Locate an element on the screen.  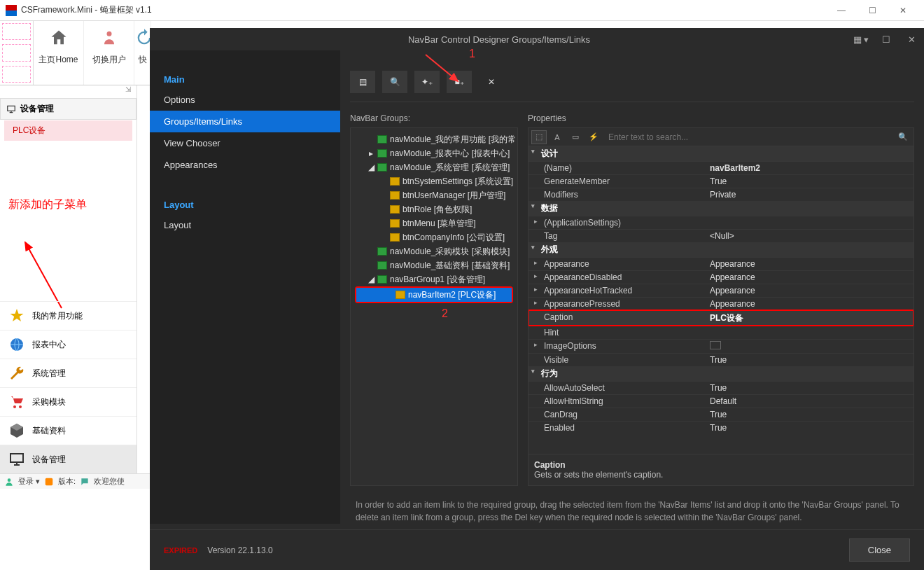
sidebar-item-viewchooser: View Chooser is located at coordinates (245, 143).